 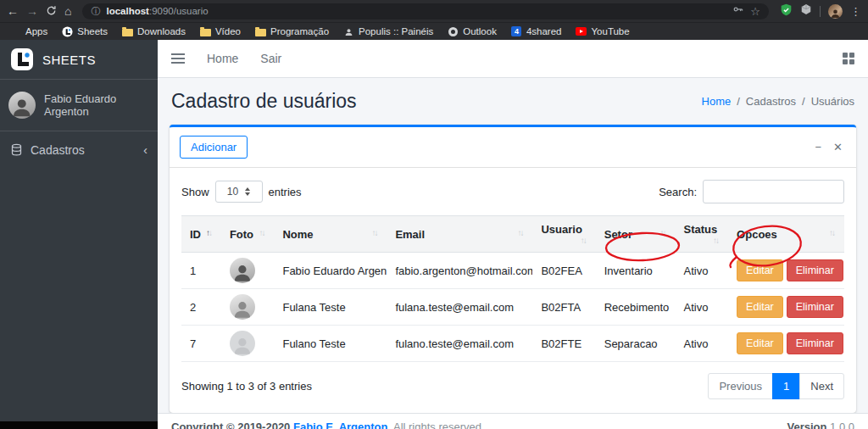 I want to click on column-header-setor: Setor↑↓, so click(x=636, y=234).